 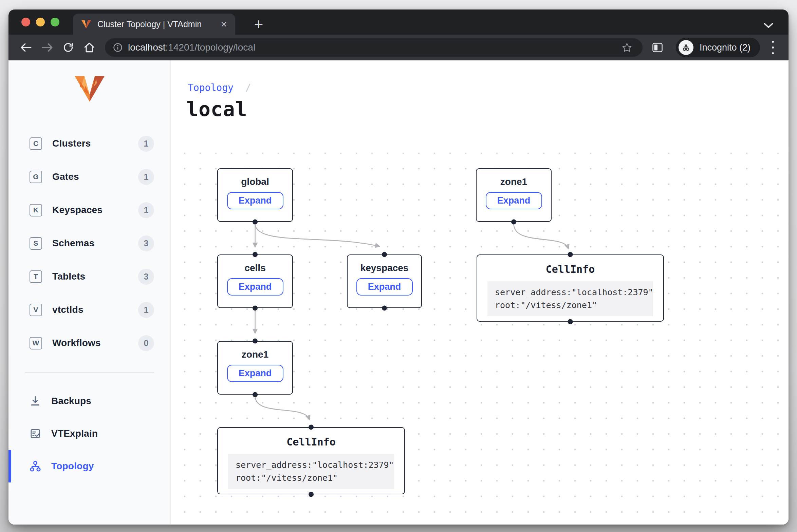 I want to click on workflows-icon: W, so click(x=36, y=343).